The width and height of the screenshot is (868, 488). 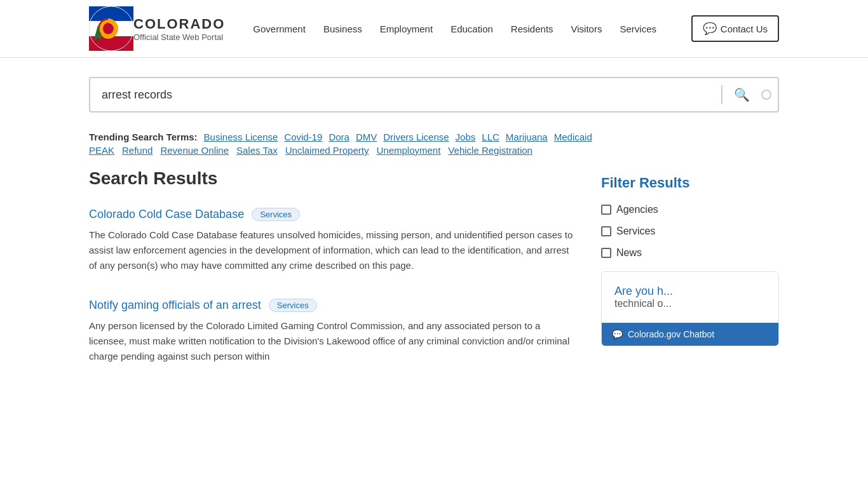 What do you see at coordinates (434, 95) in the screenshot?
I see `search-box: 🔍` at bounding box center [434, 95].